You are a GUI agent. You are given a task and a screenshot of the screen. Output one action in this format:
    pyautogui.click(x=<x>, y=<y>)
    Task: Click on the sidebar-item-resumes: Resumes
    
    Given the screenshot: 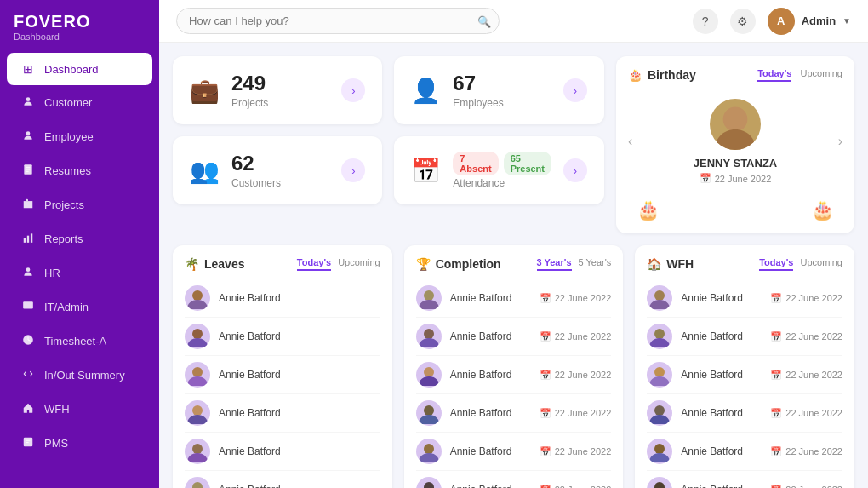 What is the action you would take?
    pyautogui.click(x=80, y=170)
    